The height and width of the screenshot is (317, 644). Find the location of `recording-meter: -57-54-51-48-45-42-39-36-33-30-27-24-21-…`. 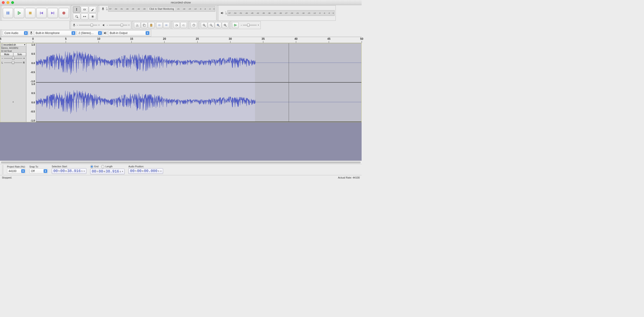

recording-meter: -57-54-51-48-45-42-39-36-33-30-27-24-21-… is located at coordinates (162, 9).